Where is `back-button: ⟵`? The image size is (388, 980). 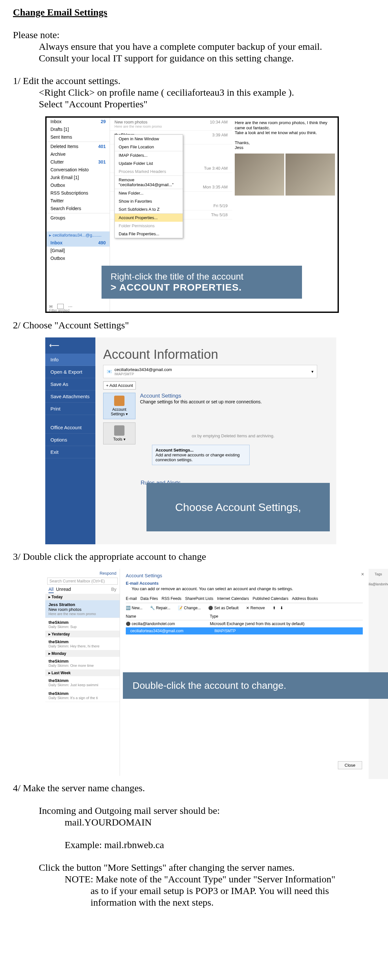
back-button: ⟵ is located at coordinates (70, 345).